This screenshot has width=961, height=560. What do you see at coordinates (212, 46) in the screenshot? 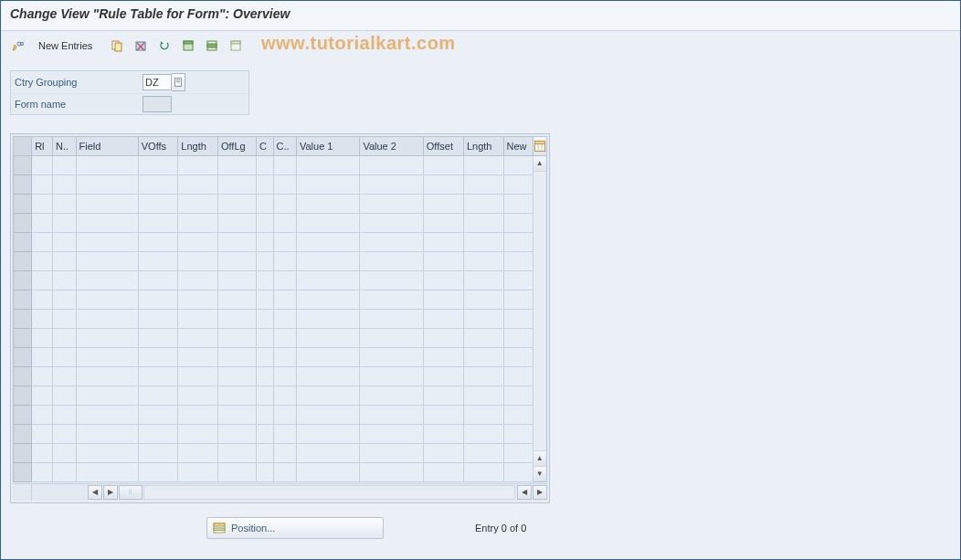
I see `select-block-button` at bounding box center [212, 46].